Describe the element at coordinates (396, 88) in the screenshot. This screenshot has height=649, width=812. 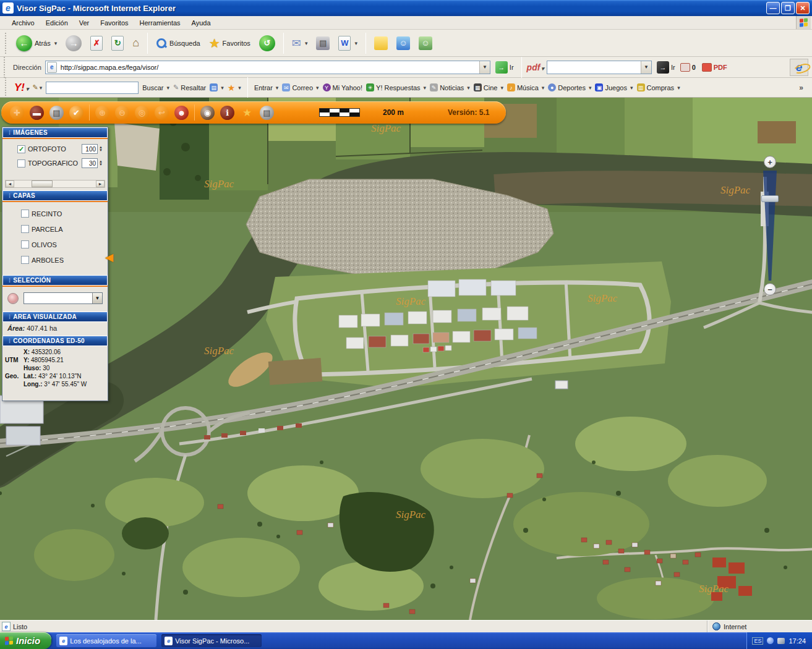
I see `yahoo-respuestas-button: ✳ Y! Respuestas` at that location.